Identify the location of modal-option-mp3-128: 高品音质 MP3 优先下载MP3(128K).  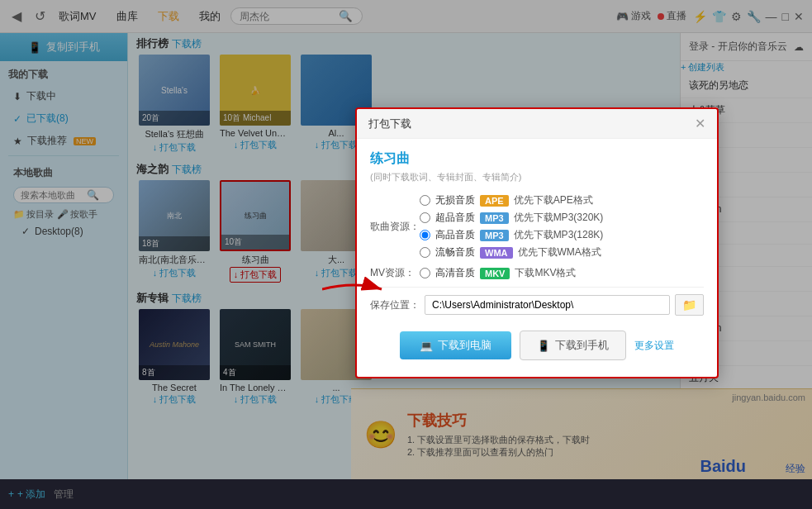
(562, 235).